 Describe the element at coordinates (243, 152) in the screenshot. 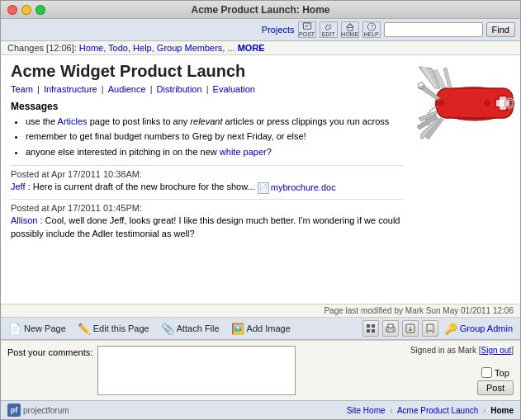

I see `whitepaper-link: white paper` at that location.